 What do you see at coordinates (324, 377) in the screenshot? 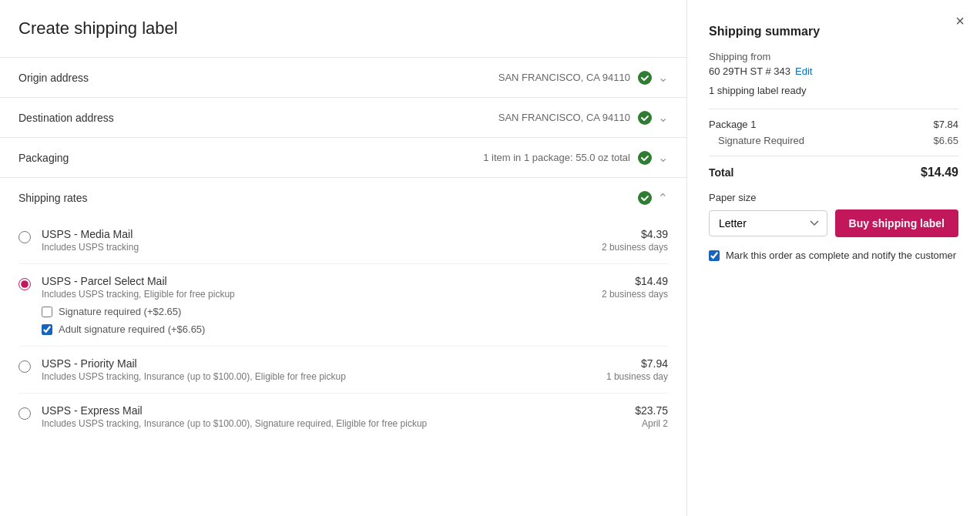
I see `rate-desc-priority-mail: Includes USPS tracking, Insurance (up to…` at bounding box center [324, 377].